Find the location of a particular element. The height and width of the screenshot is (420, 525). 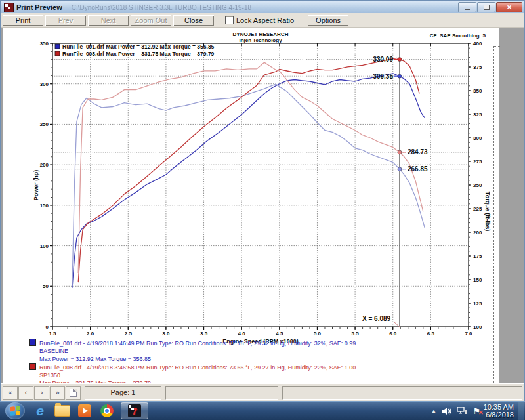

close-window-button: ✕ is located at coordinates (509, 7).